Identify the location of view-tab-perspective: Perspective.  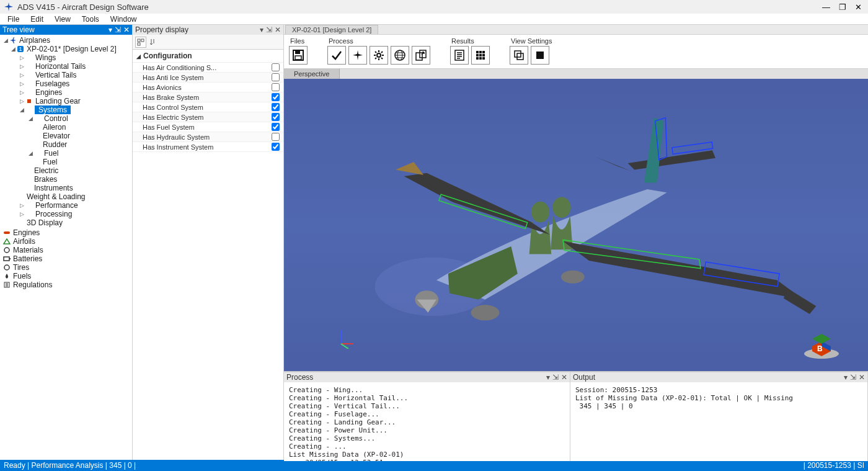
(312, 74).